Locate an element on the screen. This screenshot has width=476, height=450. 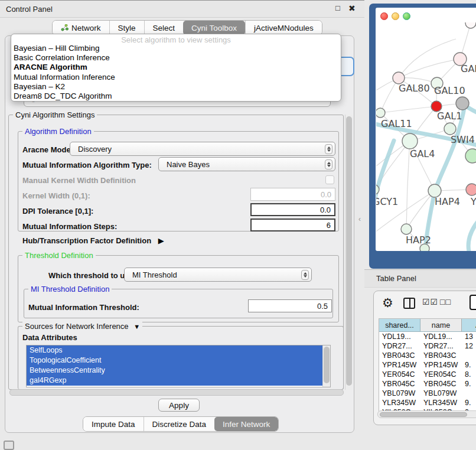
export-table-icon is located at coordinates (472, 302).